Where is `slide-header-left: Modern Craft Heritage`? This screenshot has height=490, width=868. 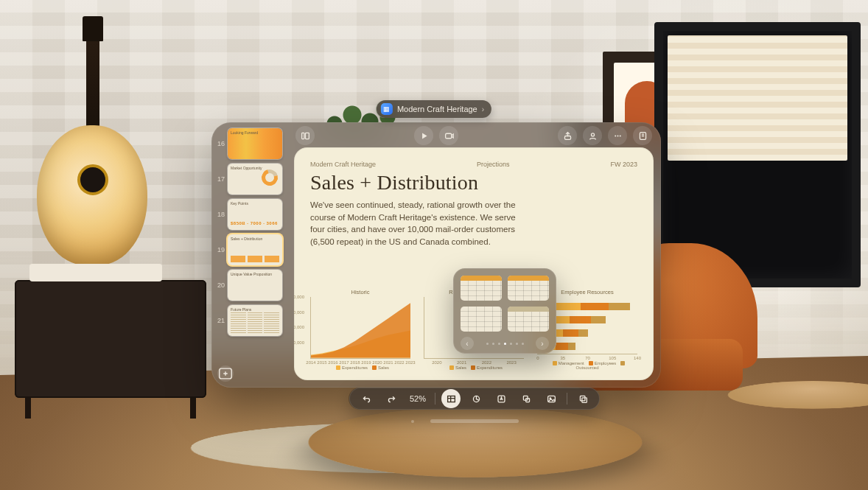
slide-header-left: Modern Craft Heritage is located at coordinates (343, 164).